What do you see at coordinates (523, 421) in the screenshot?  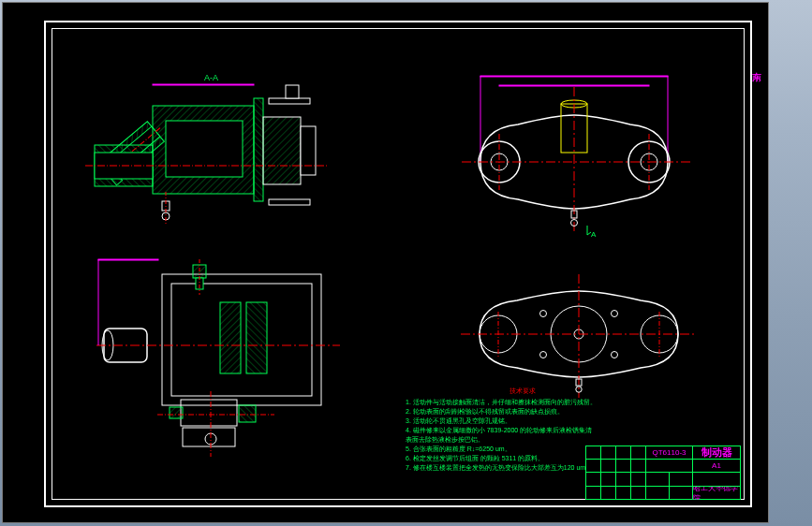 I see `note-item: 3. 活动轮不贯通黑孔及空隙孔规铭。` at bounding box center [523, 421].